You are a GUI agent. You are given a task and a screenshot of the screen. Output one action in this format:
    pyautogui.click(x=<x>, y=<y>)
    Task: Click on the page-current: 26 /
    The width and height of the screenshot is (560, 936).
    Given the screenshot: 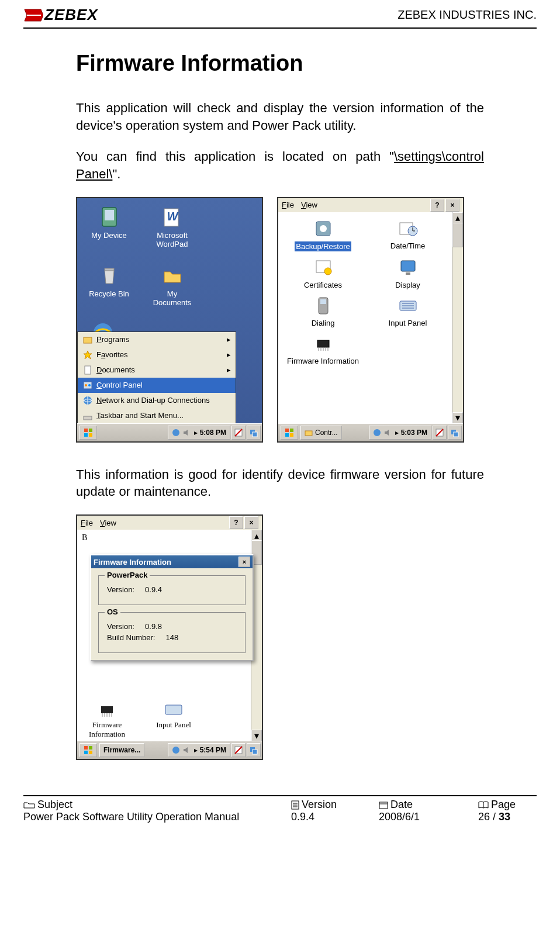 What is the action you would take?
    pyautogui.click(x=489, y=817)
    